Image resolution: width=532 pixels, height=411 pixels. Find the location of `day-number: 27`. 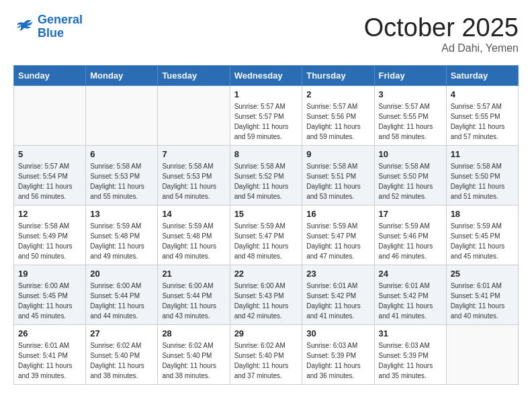

day-number: 27 is located at coordinates (122, 333).